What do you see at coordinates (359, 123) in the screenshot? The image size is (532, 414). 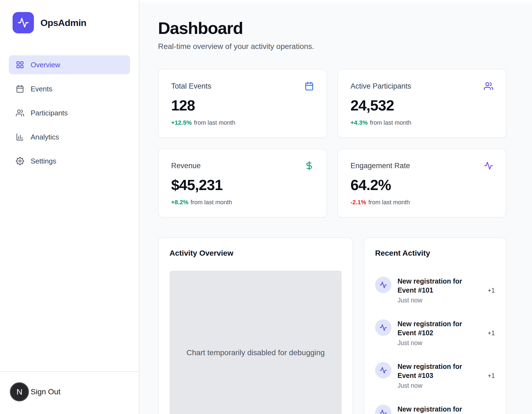 I see `stat-delta: +4.3%` at bounding box center [359, 123].